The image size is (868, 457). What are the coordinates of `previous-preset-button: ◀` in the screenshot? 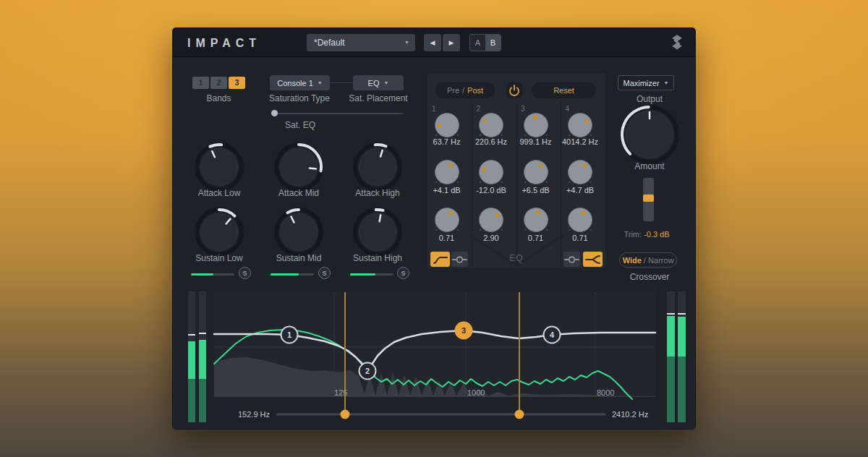 It's located at (433, 43).